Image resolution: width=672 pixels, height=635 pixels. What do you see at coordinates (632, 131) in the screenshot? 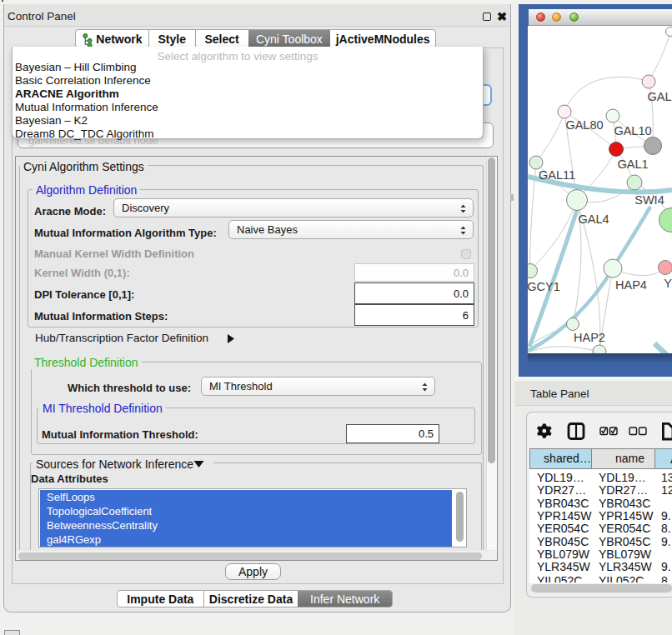
I see `svg-text: GAL10` at bounding box center [632, 131].